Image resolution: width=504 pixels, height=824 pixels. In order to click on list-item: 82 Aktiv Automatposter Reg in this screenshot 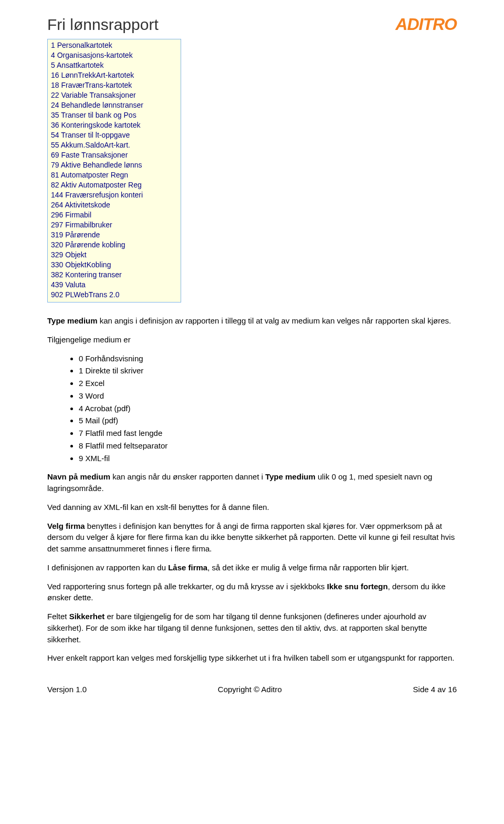, I will do `click(114, 185)`.